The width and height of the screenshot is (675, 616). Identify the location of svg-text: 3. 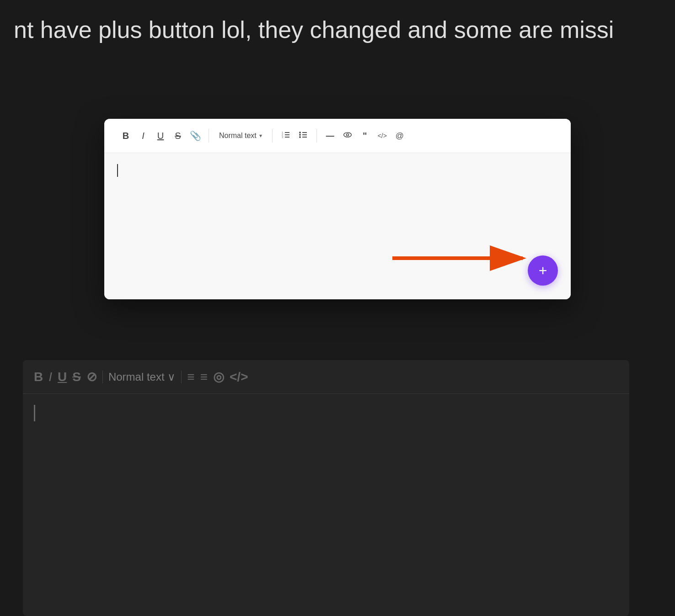
(283, 137).